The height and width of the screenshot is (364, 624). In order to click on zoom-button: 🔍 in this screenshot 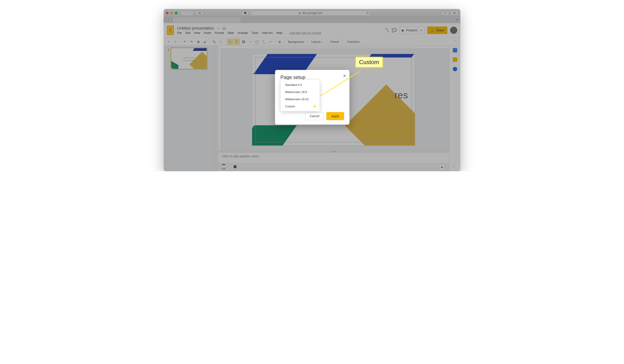, I will do `click(214, 42)`.